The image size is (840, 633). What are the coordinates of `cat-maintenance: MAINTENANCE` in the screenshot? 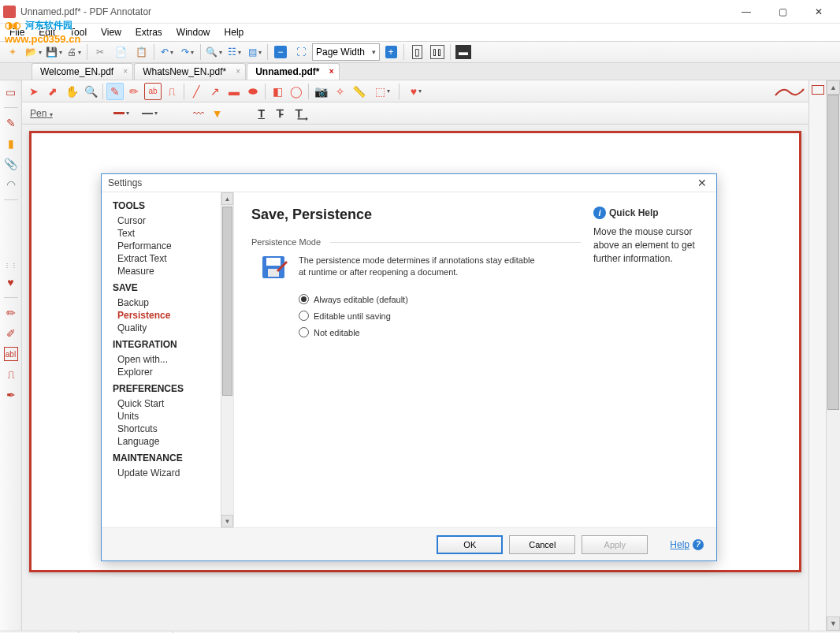 It's located at (170, 458).